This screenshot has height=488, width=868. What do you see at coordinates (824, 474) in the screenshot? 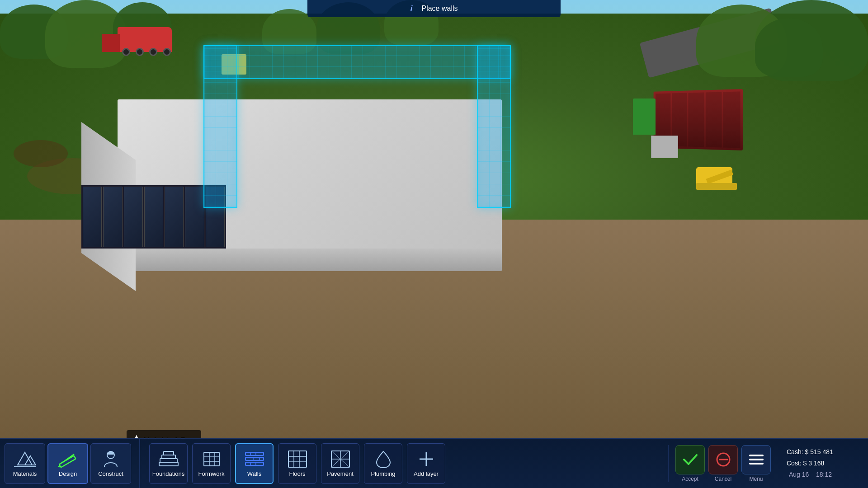
I see `time-value: 18:12` at bounding box center [824, 474].